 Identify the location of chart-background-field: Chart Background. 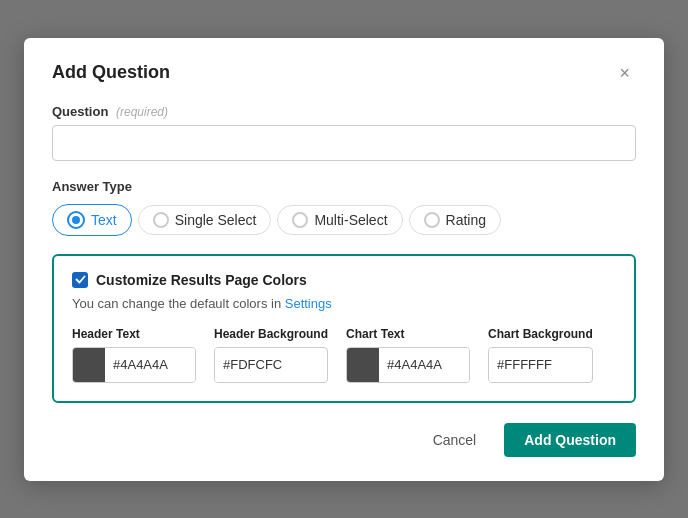
(540, 355).